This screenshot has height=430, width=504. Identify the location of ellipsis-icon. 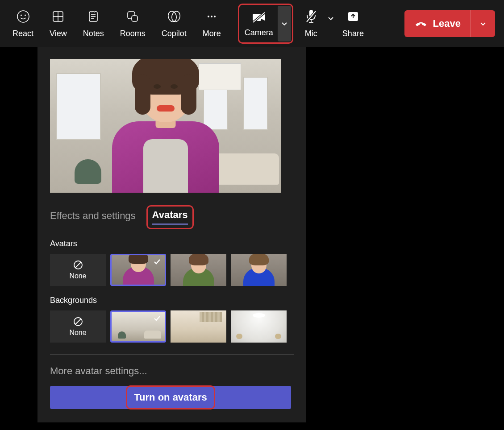
(212, 17).